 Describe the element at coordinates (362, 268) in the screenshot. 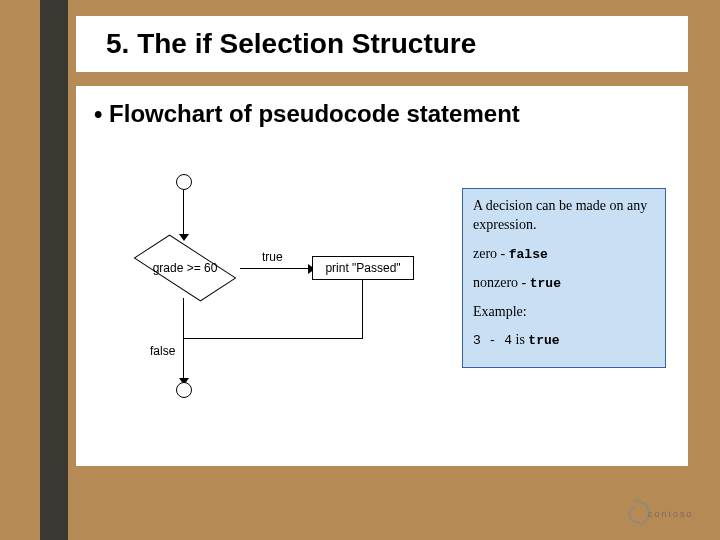

I see `action-label: print "Passed"` at that location.